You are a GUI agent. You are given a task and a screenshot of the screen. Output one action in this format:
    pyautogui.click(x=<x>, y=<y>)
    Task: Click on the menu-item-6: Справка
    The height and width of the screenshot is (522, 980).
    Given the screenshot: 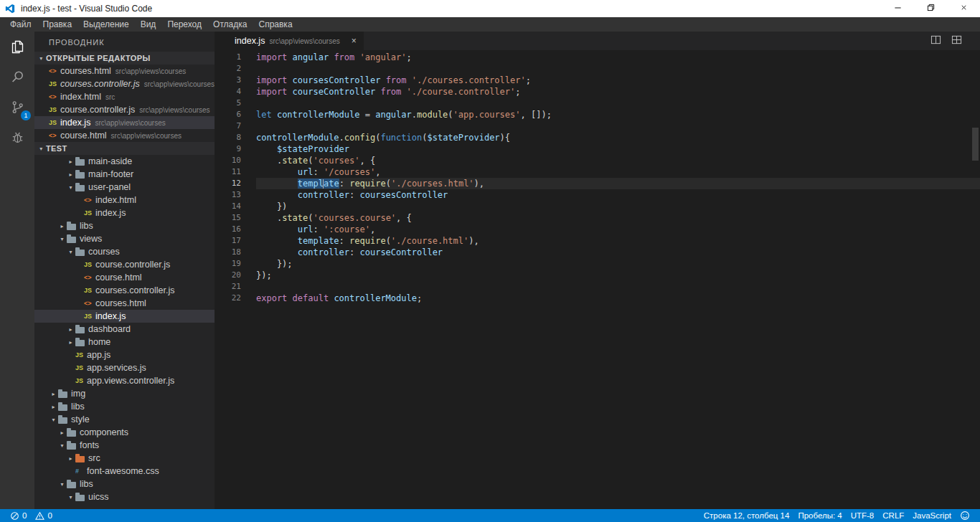 What is the action you would take?
    pyautogui.click(x=275, y=24)
    